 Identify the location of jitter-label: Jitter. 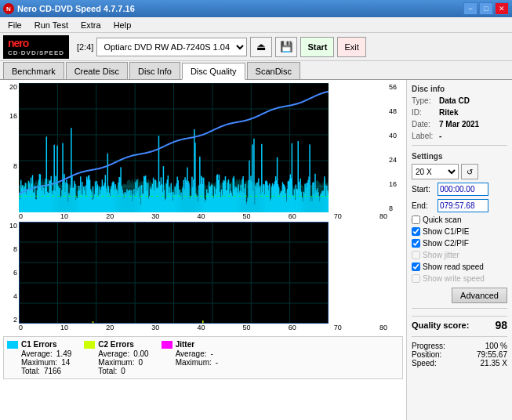
(185, 345).